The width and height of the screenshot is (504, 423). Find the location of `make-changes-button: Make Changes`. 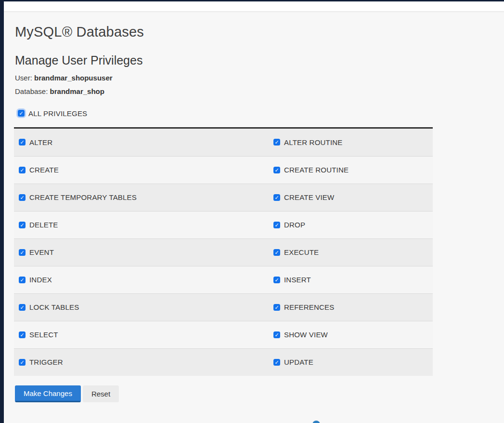

make-changes-button: Make Changes is located at coordinates (48, 394).